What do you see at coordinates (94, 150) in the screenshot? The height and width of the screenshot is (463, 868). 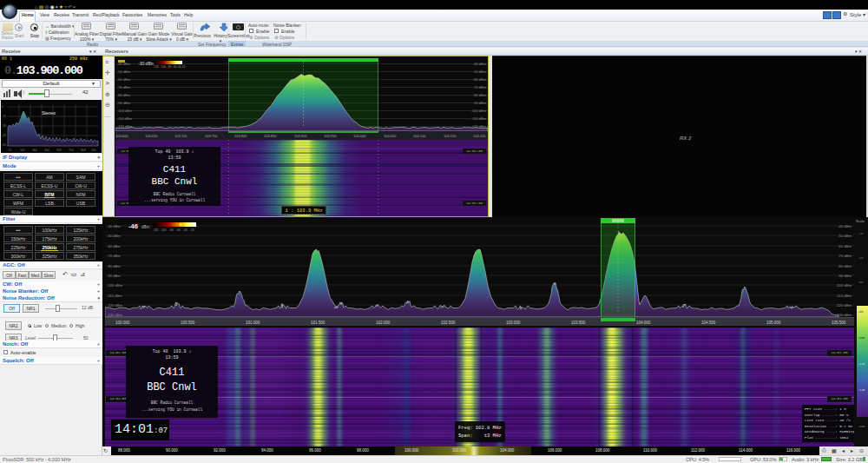 I see `svg-text: 10k` at bounding box center [94, 150].